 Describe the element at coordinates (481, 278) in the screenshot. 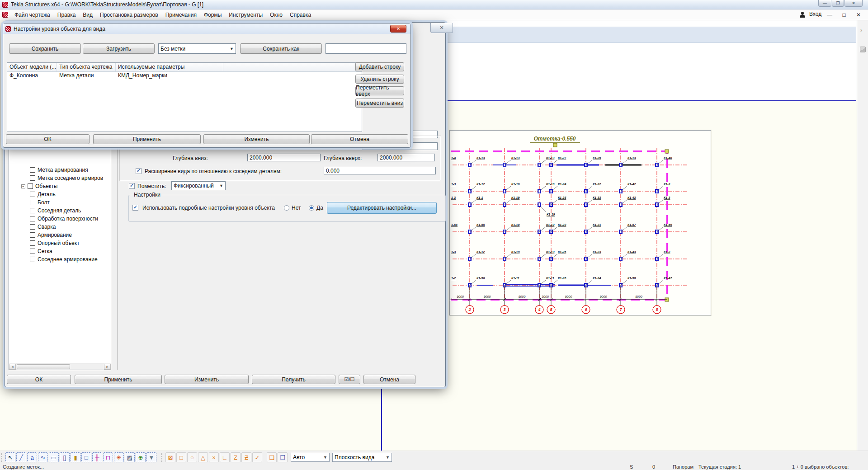

I see `column-mark-label: К1-56` at that location.